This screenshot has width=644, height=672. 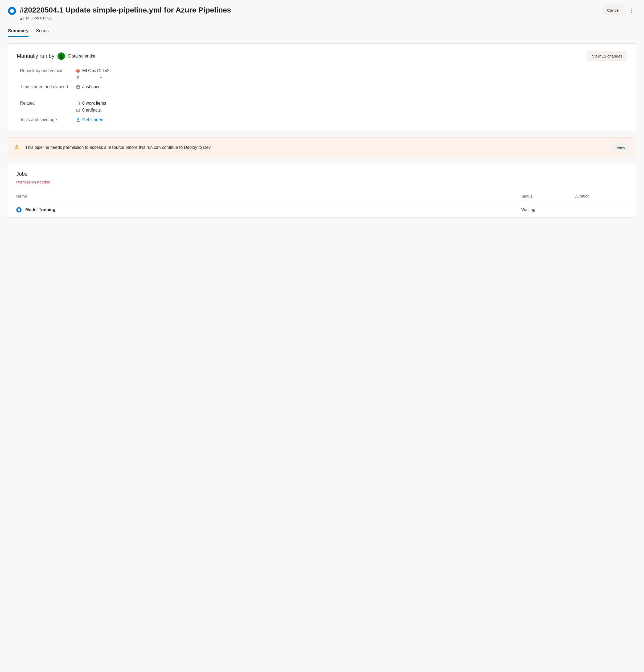 I want to click on work-items: 0 work items, so click(x=94, y=103).